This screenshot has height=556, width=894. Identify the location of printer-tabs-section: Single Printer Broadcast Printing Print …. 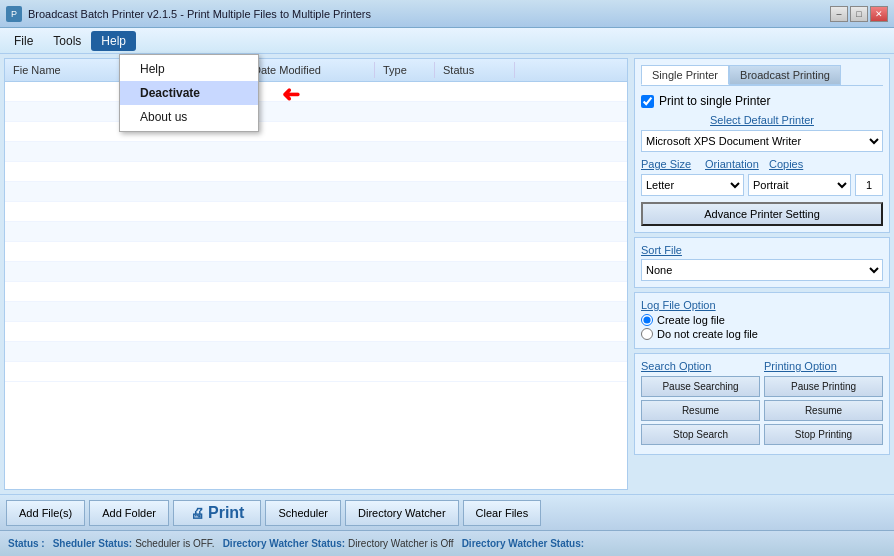
(762, 146).